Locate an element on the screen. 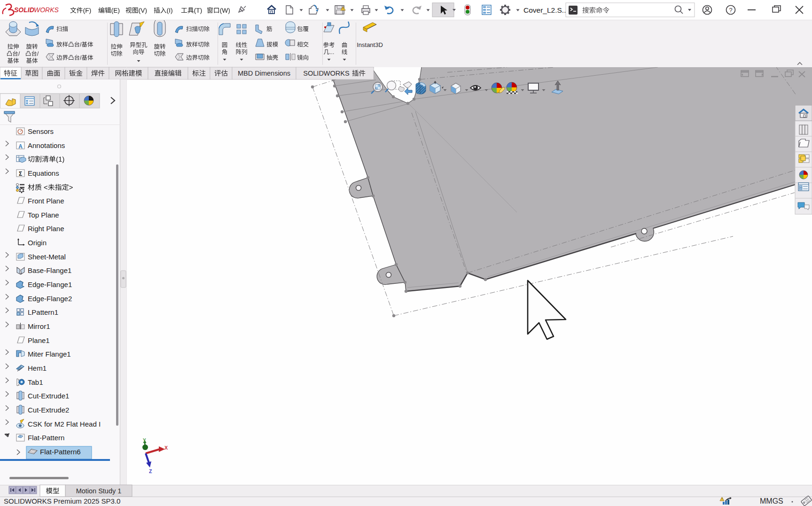 The image size is (812, 506). svg-text: X is located at coordinates (166, 448).